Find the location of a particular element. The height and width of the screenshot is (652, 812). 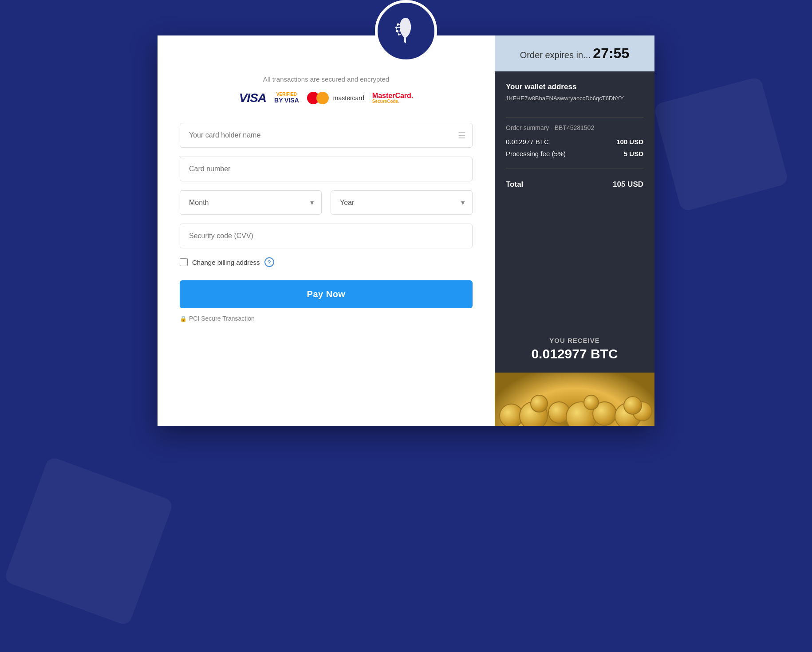

coins-area is located at coordinates (575, 399).